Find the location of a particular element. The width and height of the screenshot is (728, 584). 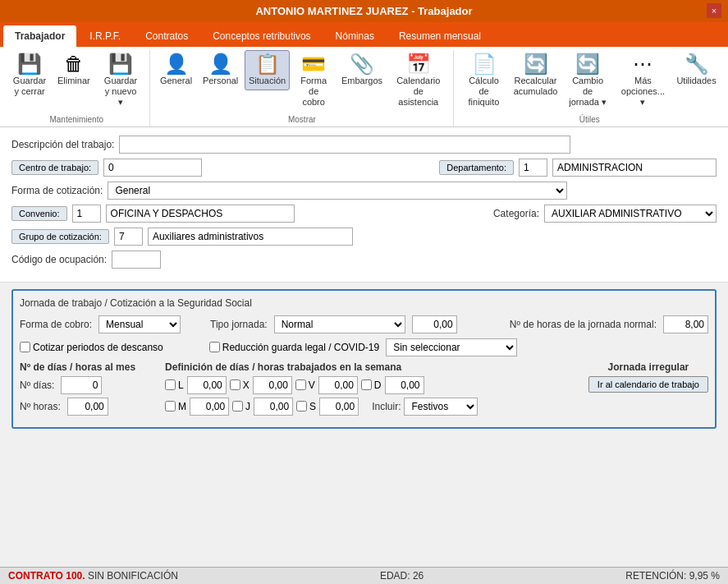

n-horas-jornada-input is located at coordinates (686, 324).